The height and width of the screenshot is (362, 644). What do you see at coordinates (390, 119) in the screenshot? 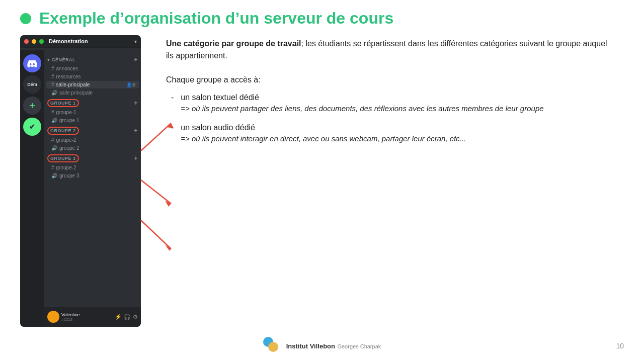
I see `bullet-list: - un salon textuel dédié => où ils peuve…` at bounding box center [390, 119].